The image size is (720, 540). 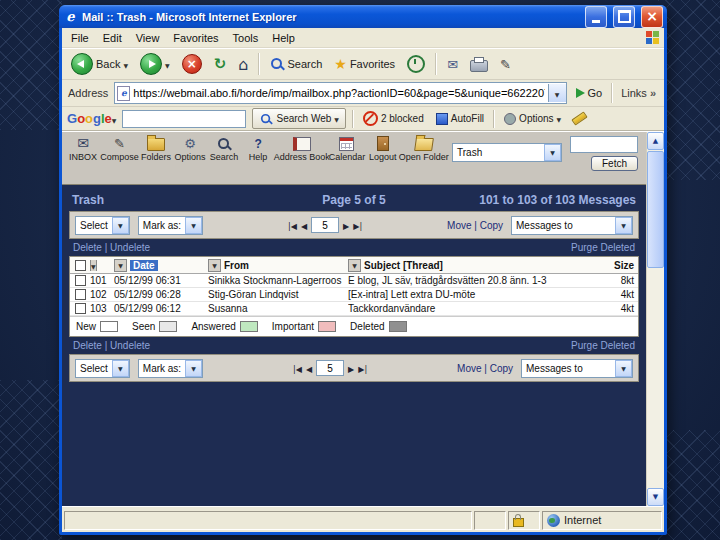 What do you see at coordinates (354, 281) in the screenshot?
I see `message-row: 101 05/12/99 06:31 Sinikka Stockmann-Lag…` at bounding box center [354, 281].